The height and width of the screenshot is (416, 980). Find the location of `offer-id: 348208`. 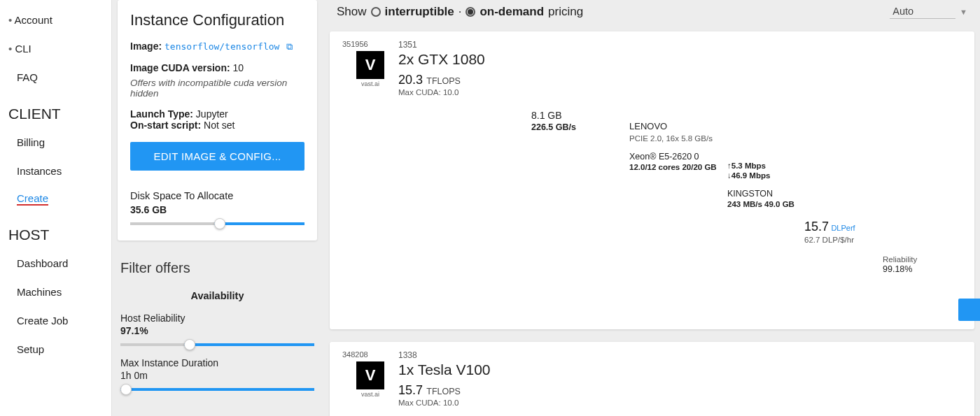

offer-id: 348208 is located at coordinates (370, 354).